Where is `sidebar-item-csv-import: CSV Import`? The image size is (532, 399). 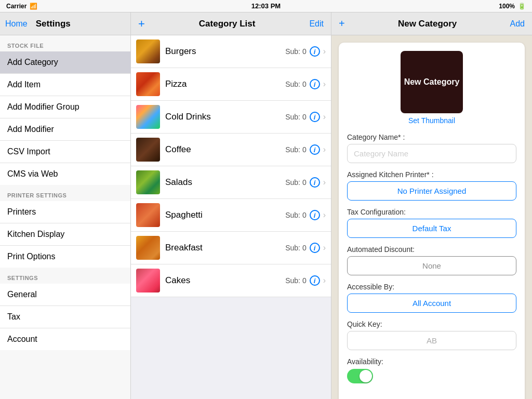 sidebar-item-csv-import: CSV Import is located at coordinates (65, 152).